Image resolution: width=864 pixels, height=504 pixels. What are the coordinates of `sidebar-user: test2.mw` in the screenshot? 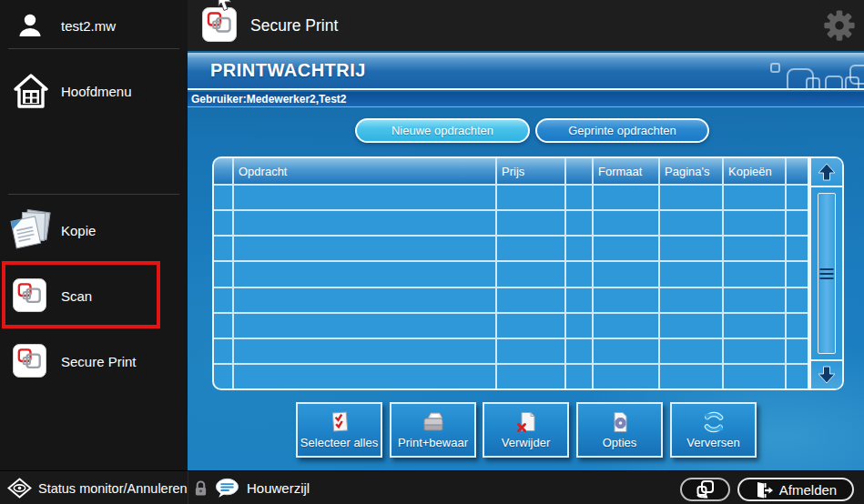 It's located at (94, 25).